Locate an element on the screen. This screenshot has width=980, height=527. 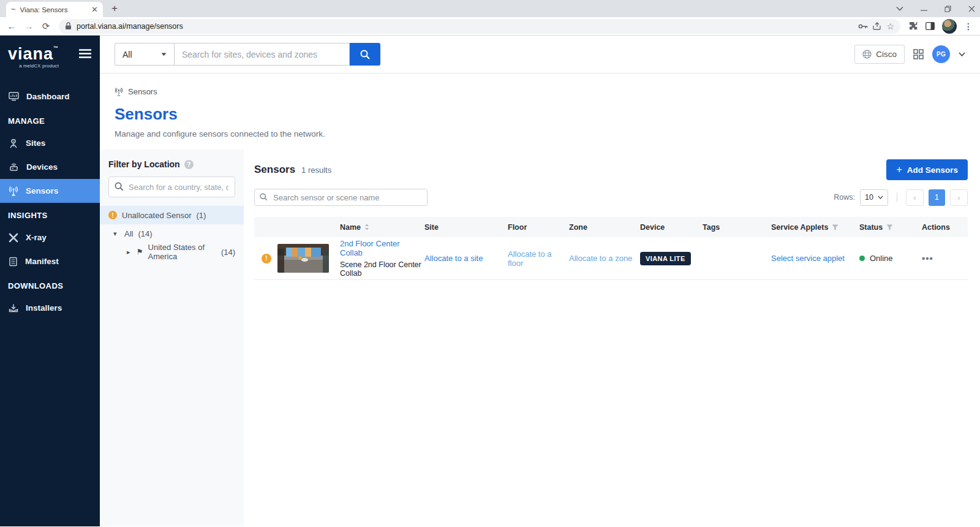
logo-tagline: a meldCX product is located at coordinates (33, 66).